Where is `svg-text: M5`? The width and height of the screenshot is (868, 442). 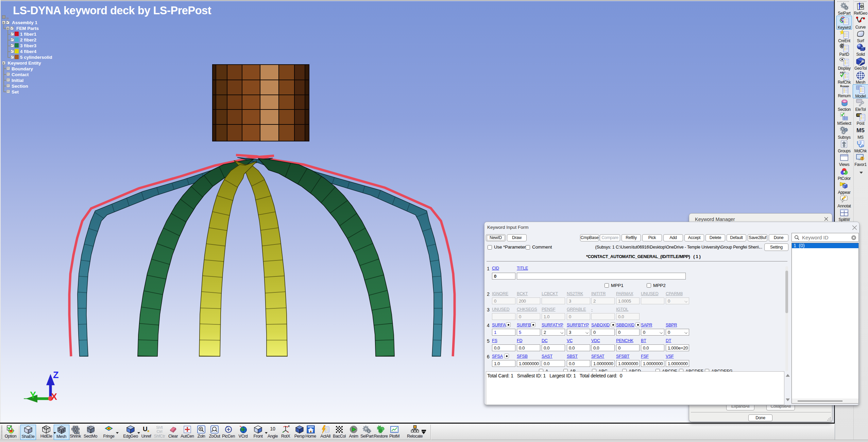
svg-text: M5 is located at coordinates (861, 131).